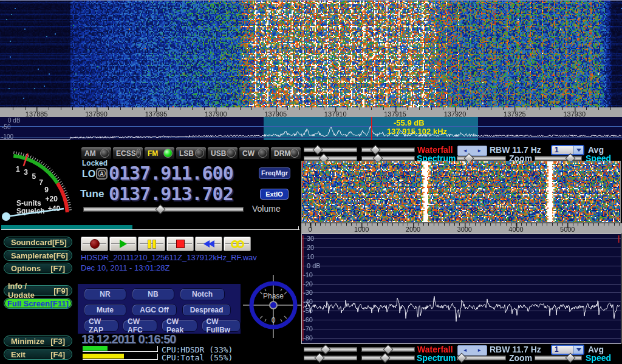  I want to click on avg-dropdown-bottom: 1, so click(567, 349).